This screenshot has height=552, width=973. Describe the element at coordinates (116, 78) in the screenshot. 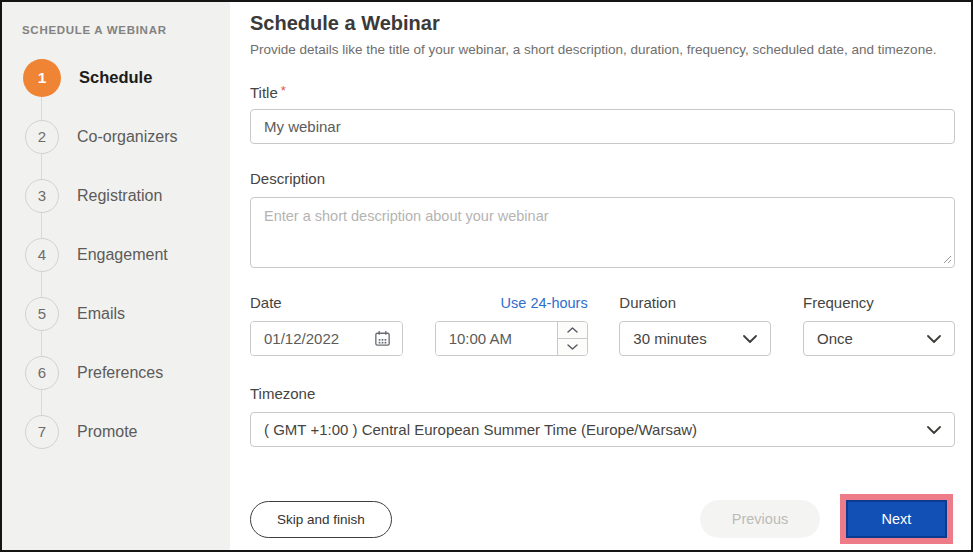

I see `step-label: Schedule` at that location.